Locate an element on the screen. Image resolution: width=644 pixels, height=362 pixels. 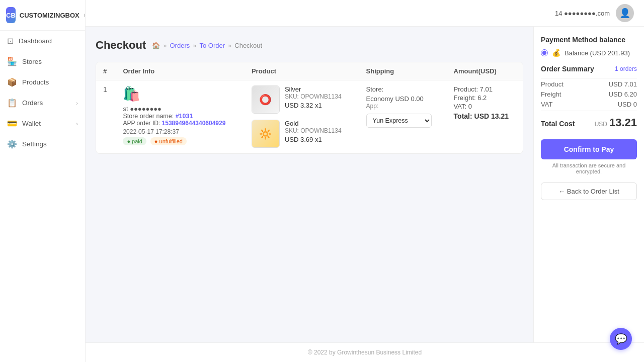
badge-paid: ● paid is located at coordinates (135, 141).